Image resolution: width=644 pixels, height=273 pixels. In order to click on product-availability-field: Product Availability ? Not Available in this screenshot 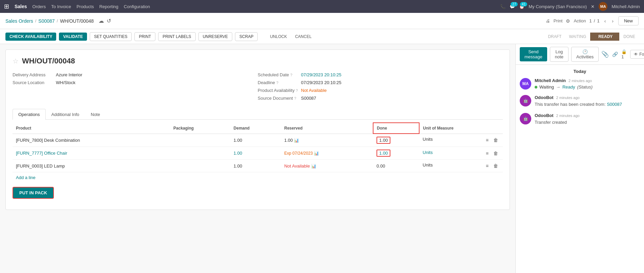, I will do `click(380, 90)`.